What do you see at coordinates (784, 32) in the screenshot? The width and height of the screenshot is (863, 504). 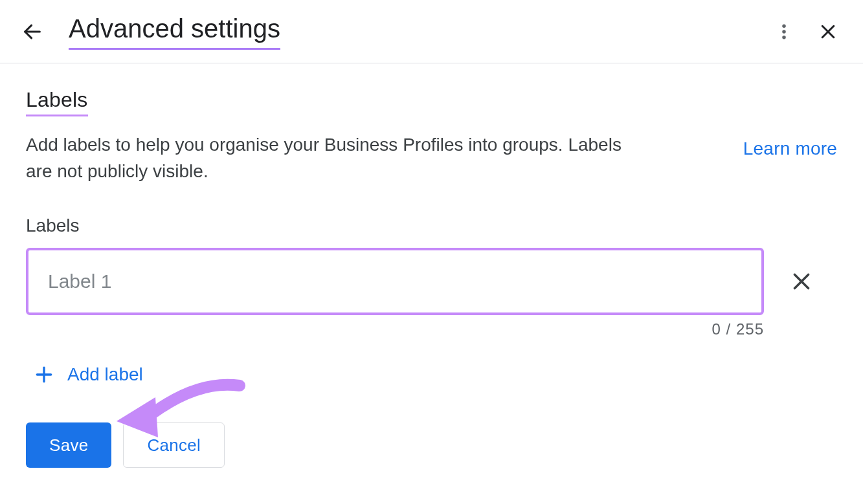 I see `more-options-button` at bounding box center [784, 32].